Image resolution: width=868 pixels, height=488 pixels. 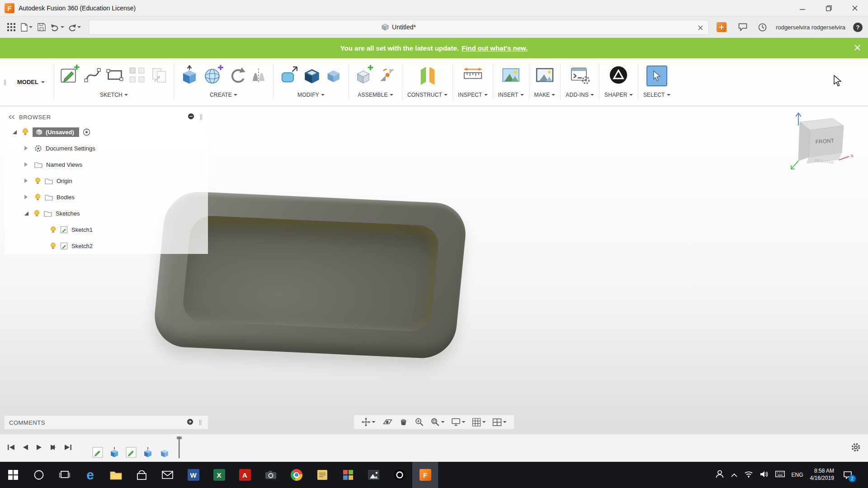 I want to click on joint-button, so click(x=387, y=76).